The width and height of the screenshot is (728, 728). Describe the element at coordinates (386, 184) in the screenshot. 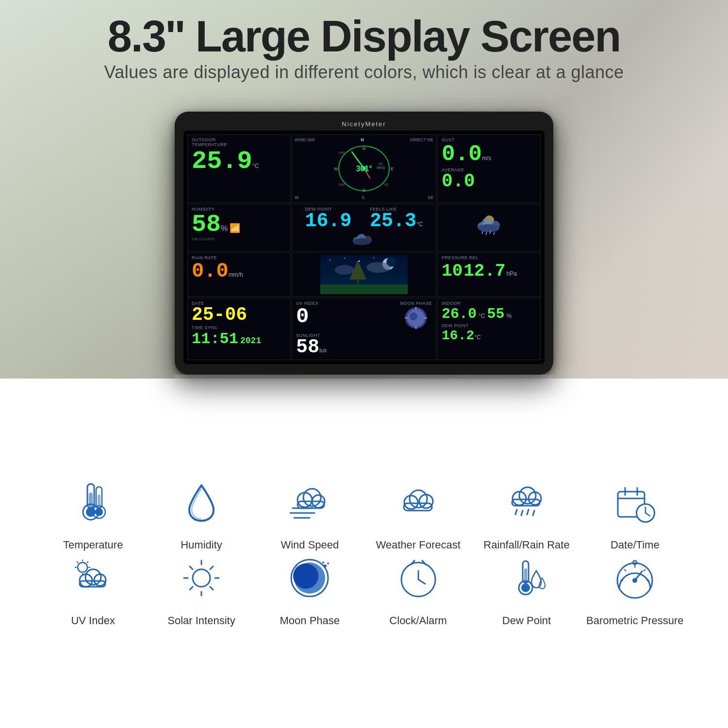

I see `svg-text: SE` at that location.